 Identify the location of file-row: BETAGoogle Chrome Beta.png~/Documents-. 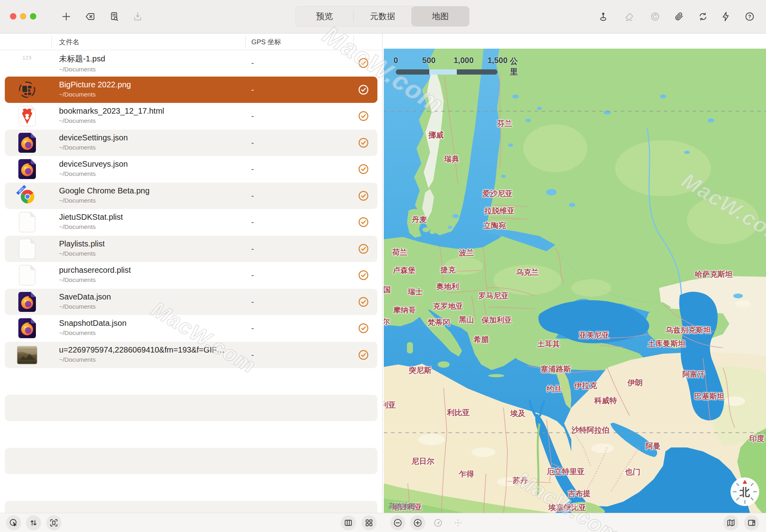
(191, 196).